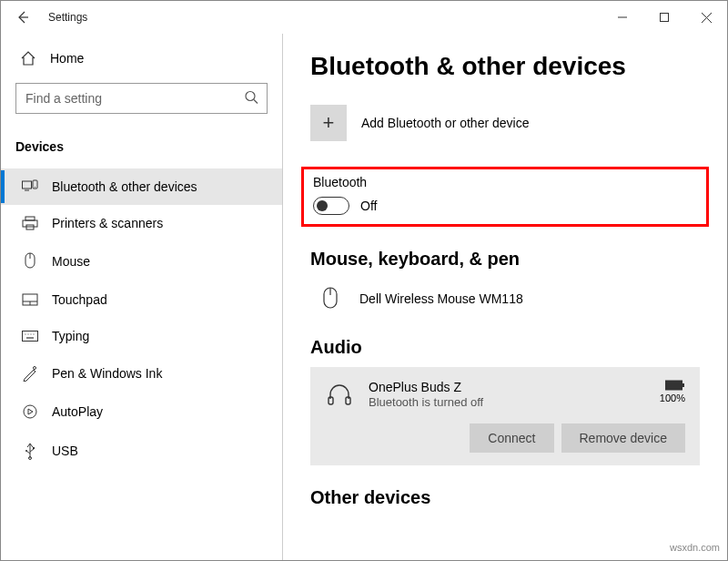  I want to click on minimize-icon, so click(622, 17).